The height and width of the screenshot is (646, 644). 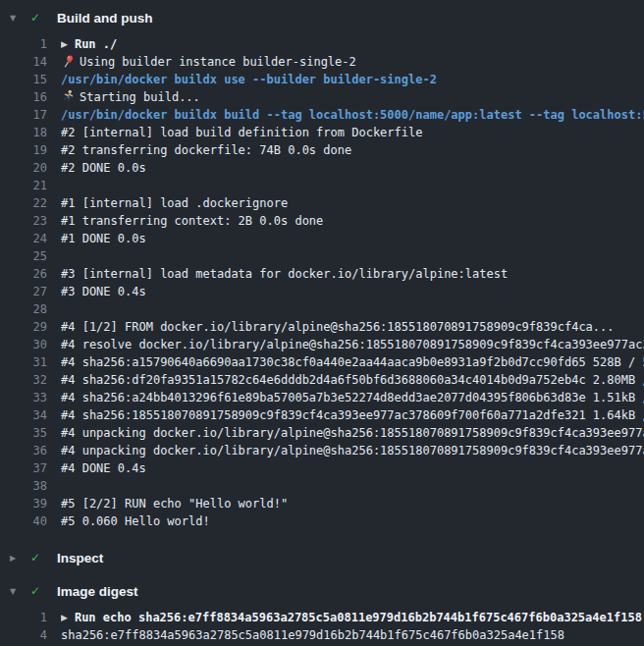 I want to click on line-text-content: #3 [internal] load metadata for docker.i…, so click(x=285, y=274).